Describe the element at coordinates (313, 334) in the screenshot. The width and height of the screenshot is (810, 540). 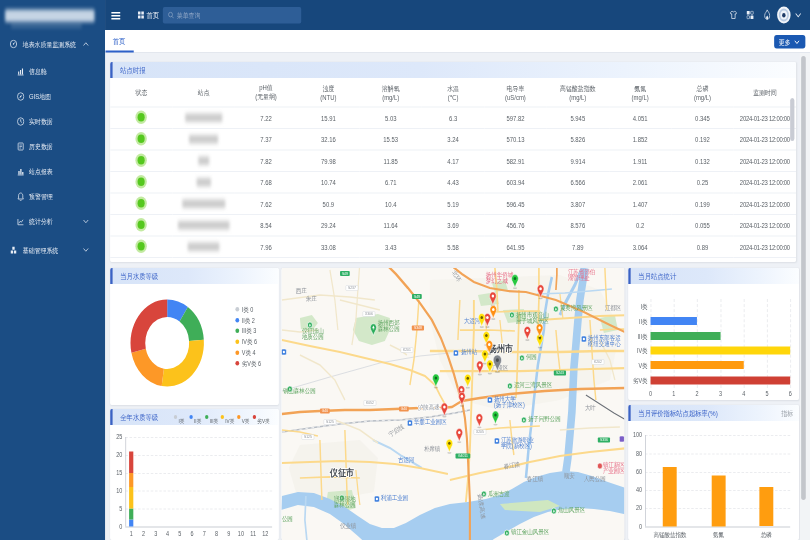
I see `svg-text: 仪征捺山地质公园` at that location.